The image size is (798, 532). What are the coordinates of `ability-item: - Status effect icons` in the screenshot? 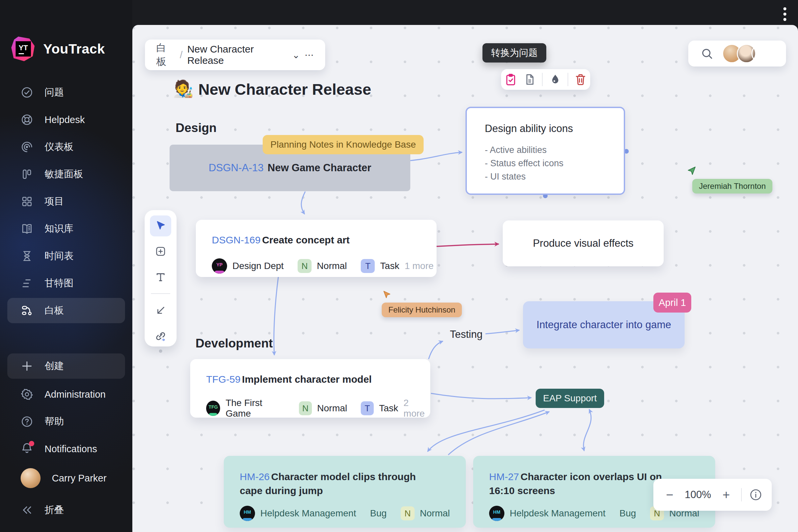 It's located at (554, 164).